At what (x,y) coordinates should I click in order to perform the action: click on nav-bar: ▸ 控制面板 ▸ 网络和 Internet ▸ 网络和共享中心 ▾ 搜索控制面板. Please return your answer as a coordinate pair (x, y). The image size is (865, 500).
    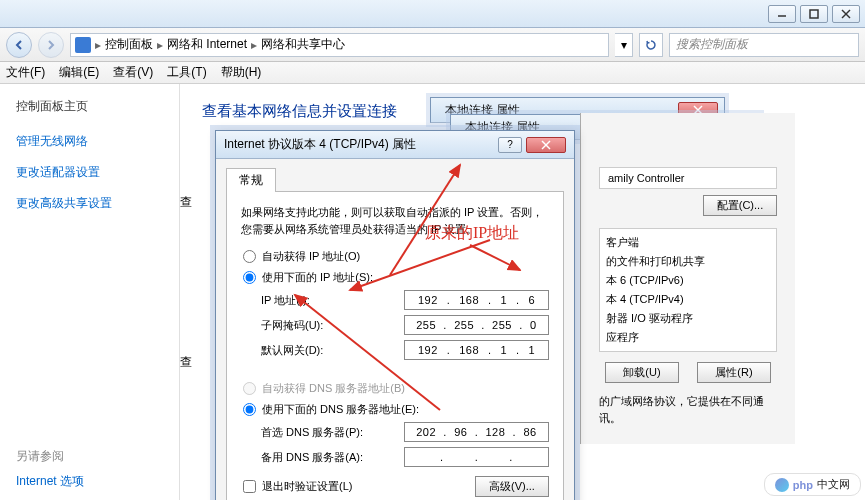
    Looking at the image, I should click on (432, 45).